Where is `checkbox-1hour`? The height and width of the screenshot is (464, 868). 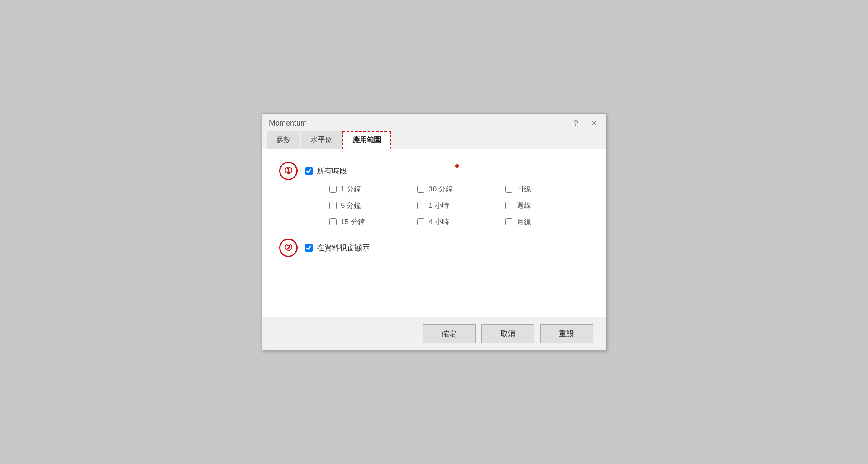
checkbox-1hour is located at coordinates (421, 206).